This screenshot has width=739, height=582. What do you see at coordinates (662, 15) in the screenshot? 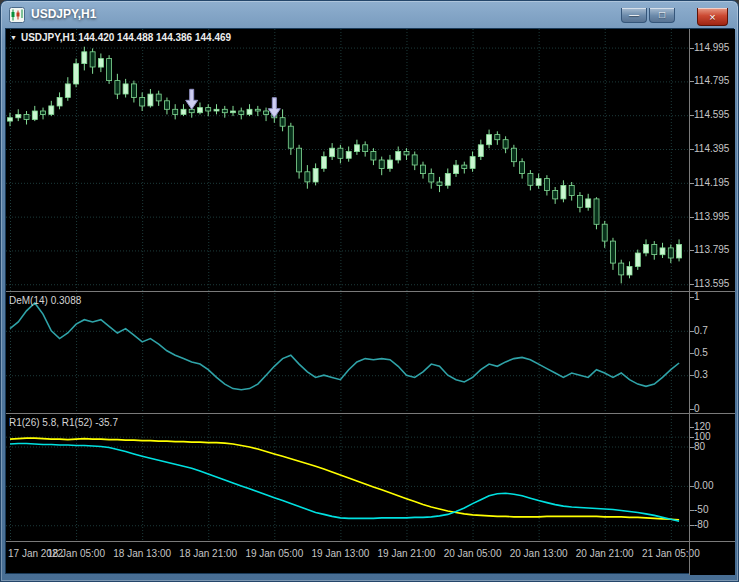
I see `maximize-icon: □` at bounding box center [662, 15].